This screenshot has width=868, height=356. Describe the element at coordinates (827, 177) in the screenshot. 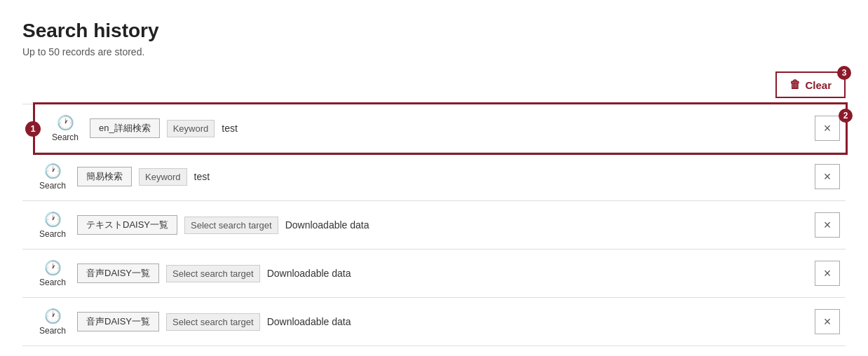

I see `close-button-2: ×` at that location.